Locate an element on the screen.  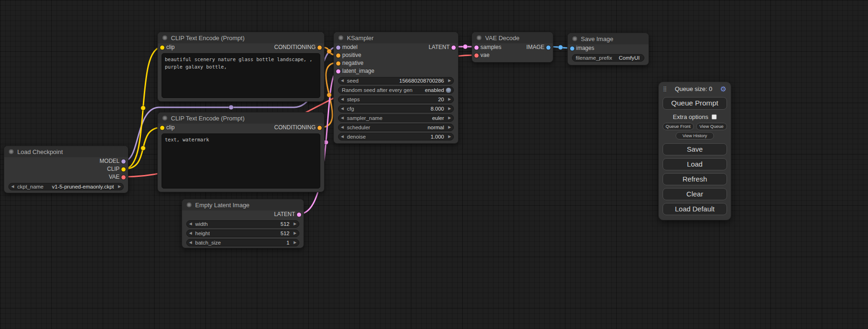
output-slot-vae is located at coordinates (123, 177).